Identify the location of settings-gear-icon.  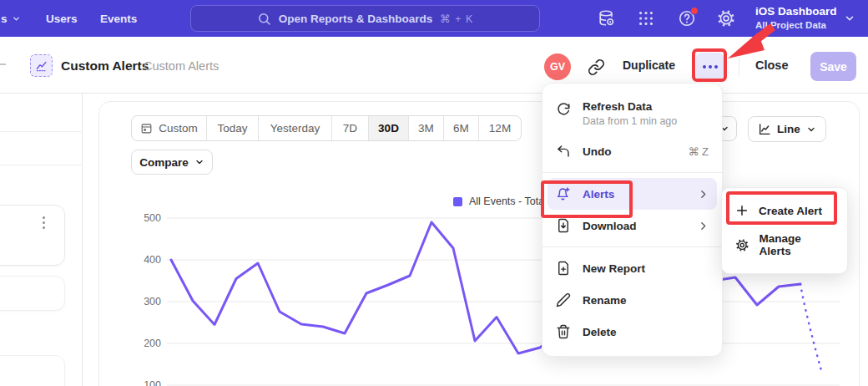
(726, 18).